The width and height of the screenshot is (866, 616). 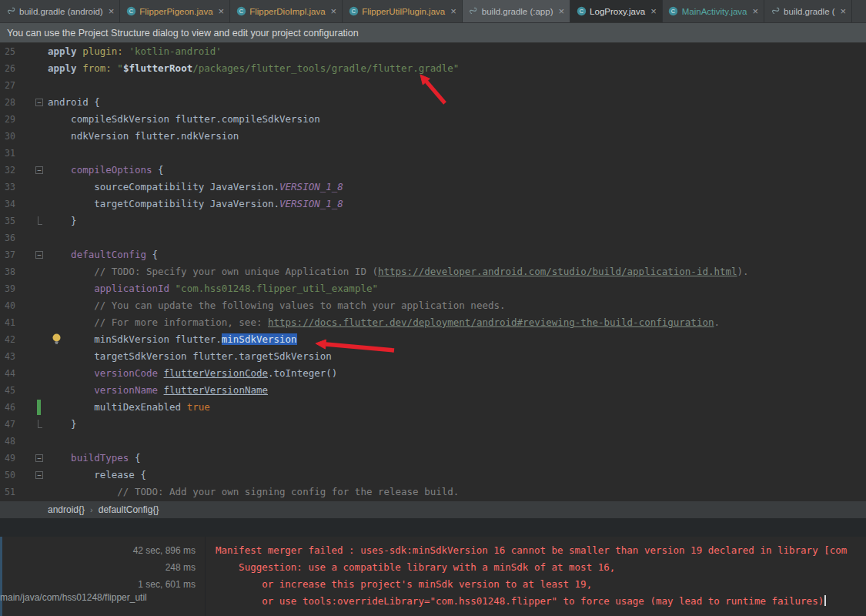 I want to click on code-line: 27, so click(x=433, y=85).